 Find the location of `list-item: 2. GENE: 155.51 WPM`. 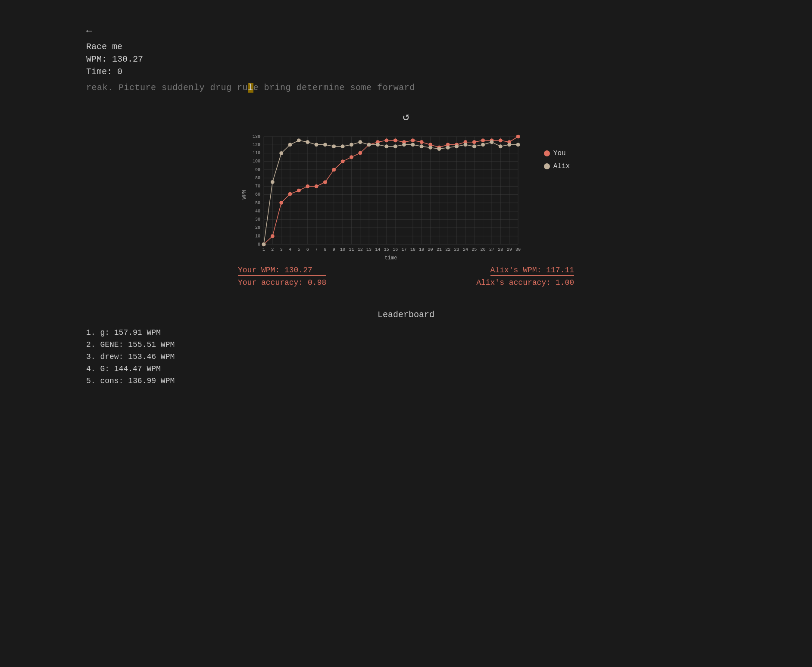

list-item: 2. GENE: 155.51 WPM is located at coordinates (130, 345).